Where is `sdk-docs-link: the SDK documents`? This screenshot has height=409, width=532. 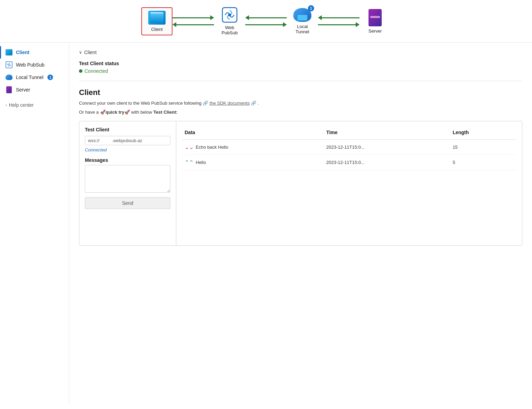
sdk-docs-link: the SDK documents is located at coordinates (230, 103).